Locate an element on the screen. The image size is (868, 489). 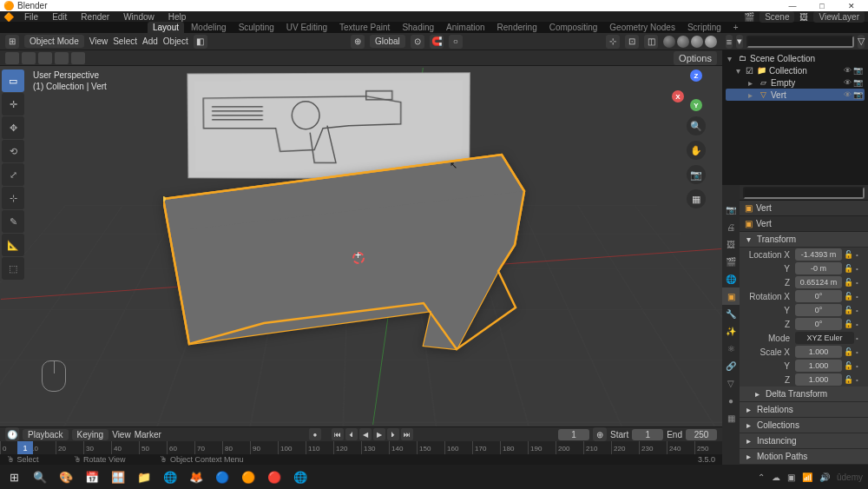
play-reverse-icon: ◀ is located at coordinates (365, 434).